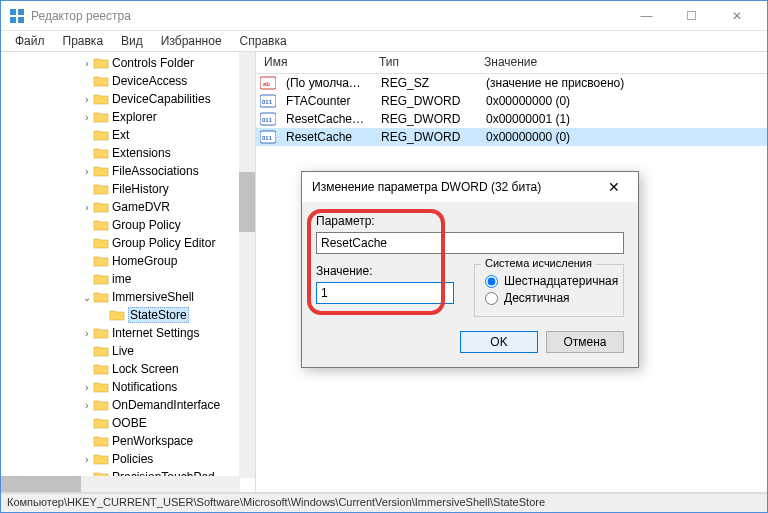 The height and width of the screenshot is (513, 768). Describe the element at coordinates (512, 63) in the screenshot. I see `list-header: Имя Тип Значение` at that location.